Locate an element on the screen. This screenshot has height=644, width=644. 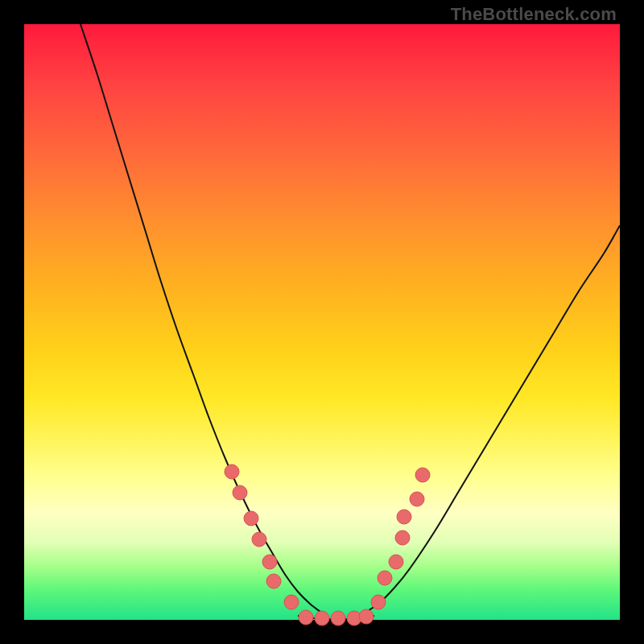
watermark-text: TheBottleneck.com is located at coordinates (534, 14).